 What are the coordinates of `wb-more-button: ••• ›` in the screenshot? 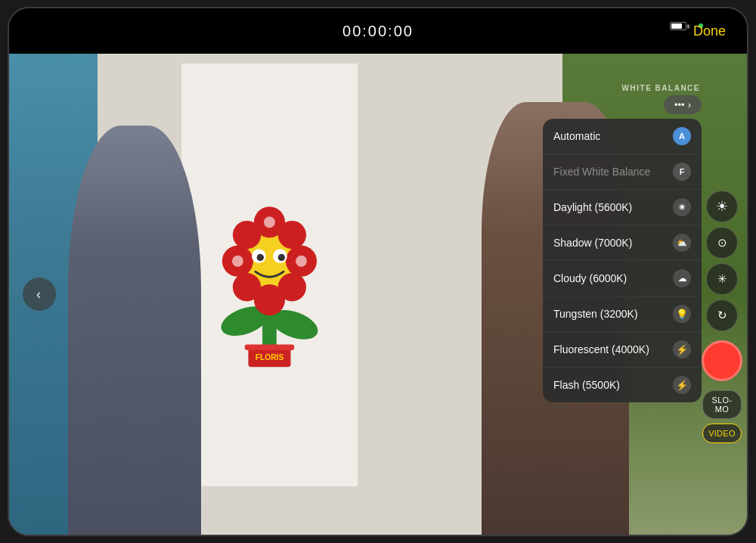 It's located at (683, 104).